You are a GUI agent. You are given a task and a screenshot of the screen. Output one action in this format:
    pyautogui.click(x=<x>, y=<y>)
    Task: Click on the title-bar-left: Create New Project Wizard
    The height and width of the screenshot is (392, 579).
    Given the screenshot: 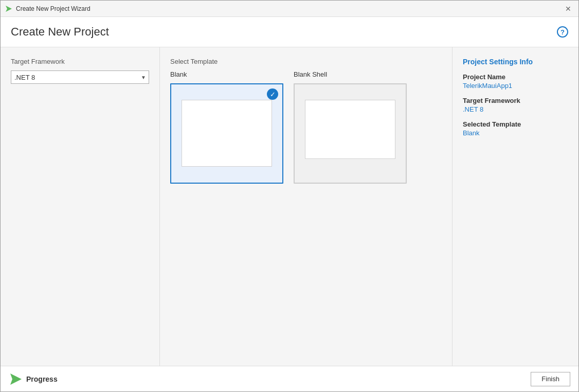 What is the action you would take?
    pyautogui.click(x=47, y=9)
    